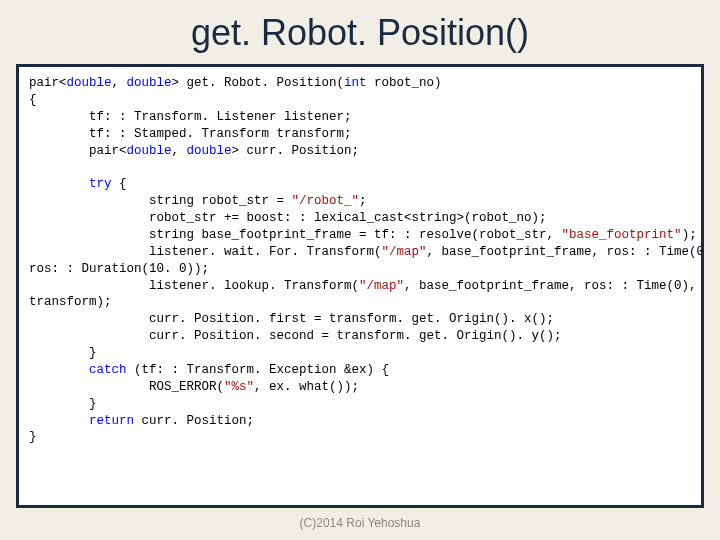 Image resolution: width=720 pixels, height=540 pixels. I want to click on code-text: curr. Position;, so click(194, 421).